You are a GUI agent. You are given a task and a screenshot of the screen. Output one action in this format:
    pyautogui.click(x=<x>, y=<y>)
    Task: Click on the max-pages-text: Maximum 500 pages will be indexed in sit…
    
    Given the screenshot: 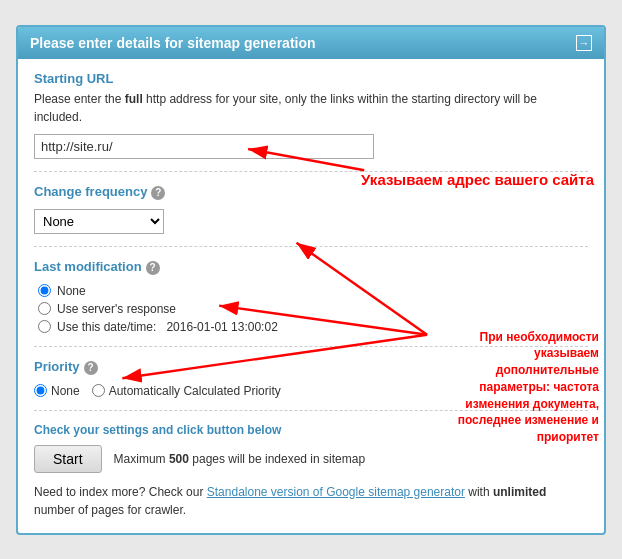 What is the action you would take?
    pyautogui.click(x=240, y=459)
    